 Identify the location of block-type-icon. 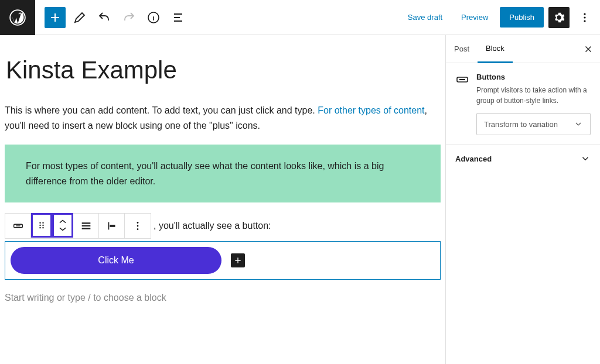
(18, 226).